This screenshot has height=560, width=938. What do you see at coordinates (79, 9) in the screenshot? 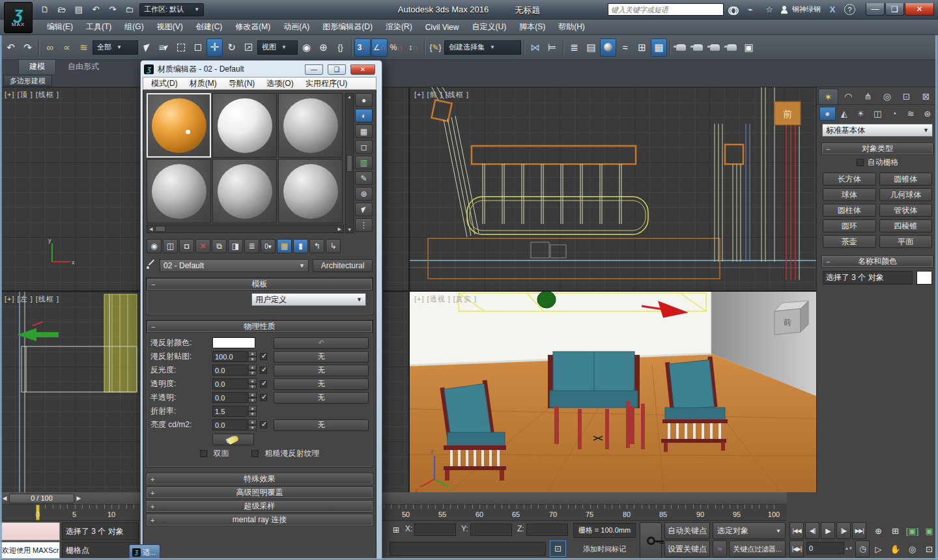
I see `save-file-icon: ▤` at bounding box center [79, 9].